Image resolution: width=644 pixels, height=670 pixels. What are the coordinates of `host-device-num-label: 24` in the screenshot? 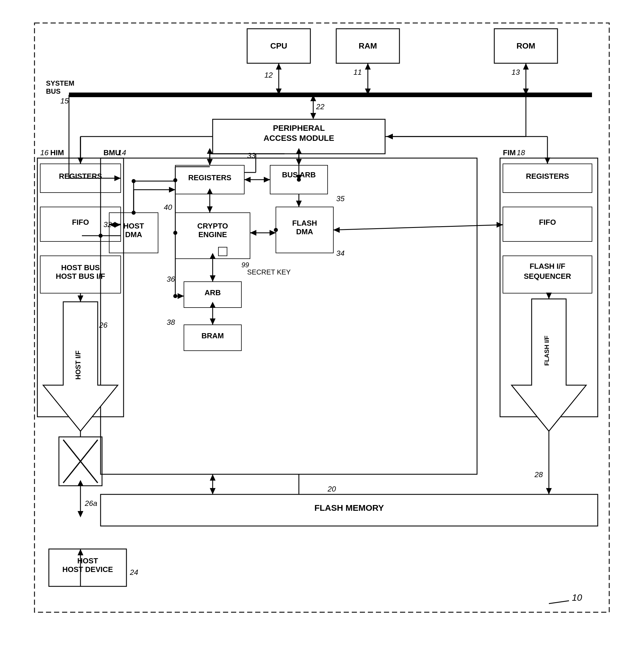 It's located at (134, 572).